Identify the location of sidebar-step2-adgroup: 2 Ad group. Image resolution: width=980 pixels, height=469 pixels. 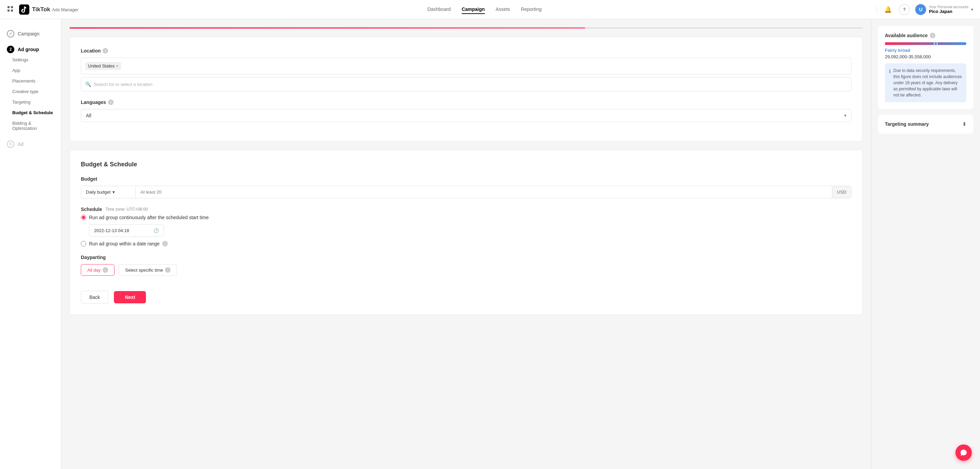
(30, 48).